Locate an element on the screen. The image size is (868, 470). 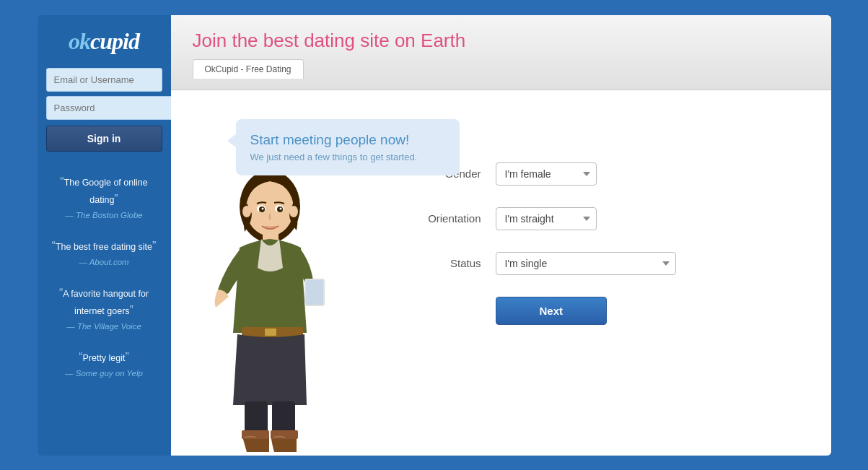
tab-free-dating: OkCupid - Free Dating is located at coordinates (248, 69).